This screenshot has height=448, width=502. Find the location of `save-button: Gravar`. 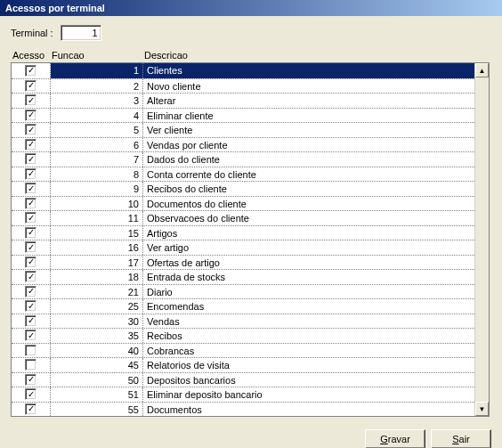

save-button: Gravar is located at coordinates (395, 438).